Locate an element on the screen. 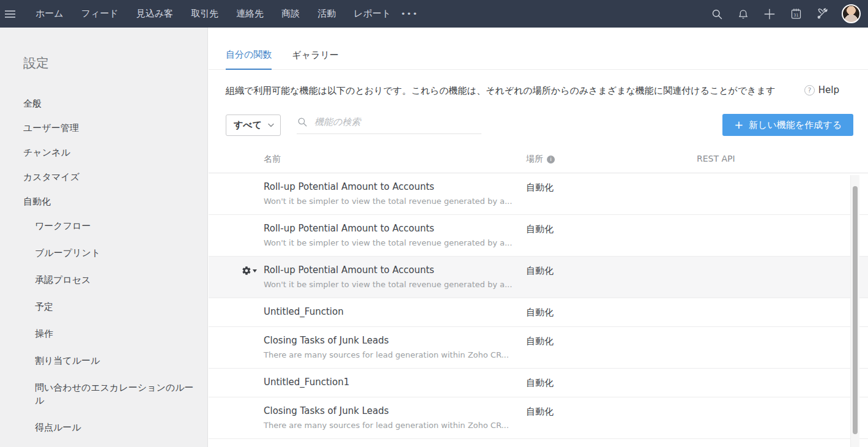 Image resolution: width=868 pixels, height=447 pixels. column-header-name: 名前 is located at coordinates (395, 159).